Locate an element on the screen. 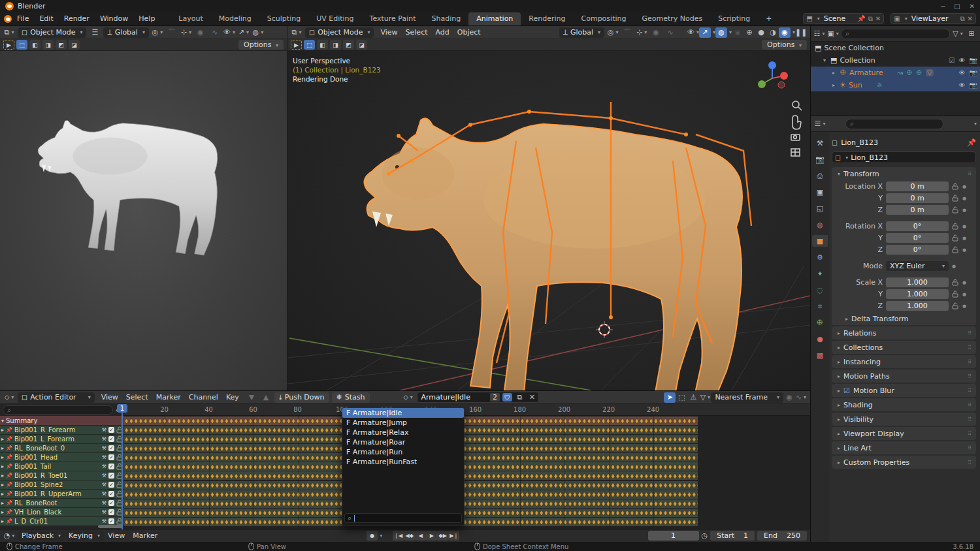 This screenshot has height=551, width=980. frame-end-field: End250 is located at coordinates (782, 535).